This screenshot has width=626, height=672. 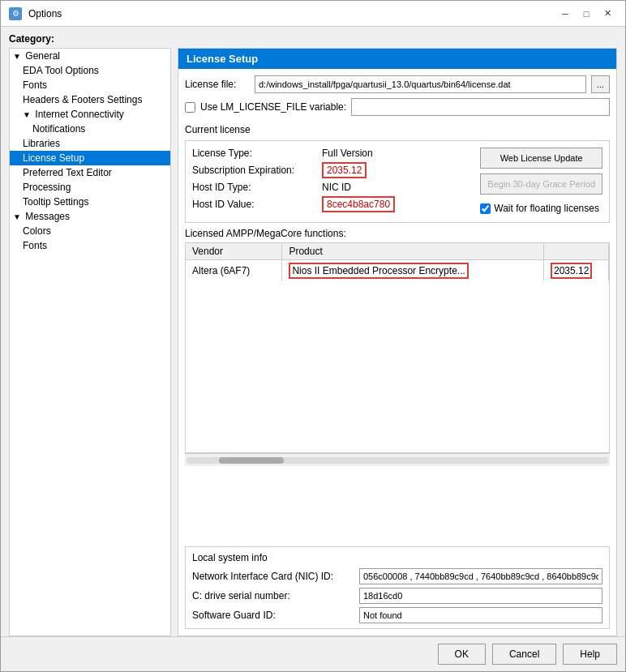 What do you see at coordinates (257, 170) in the screenshot?
I see `subscription-expiry-label: Subscription Expiration:` at bounding box center [257, 170].